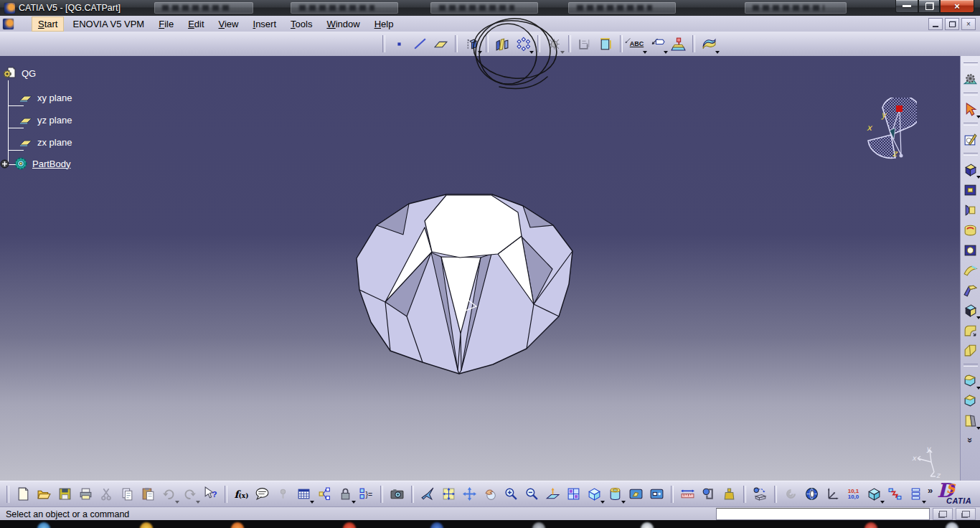 This screenshot has width=980, height=528. Describe the element at coordinates (196, 24) in the screenshot. I see `menu-edit: Edit` at that location.